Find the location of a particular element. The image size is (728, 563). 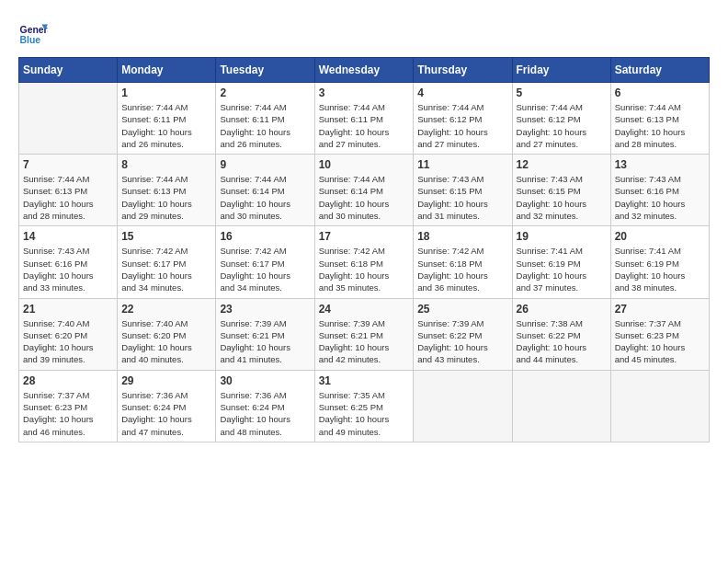

week-row-4: 21Sunrise: 7:40 AM Sunset: 6:20 PM Dayli… is located at coordinates (364, 334).